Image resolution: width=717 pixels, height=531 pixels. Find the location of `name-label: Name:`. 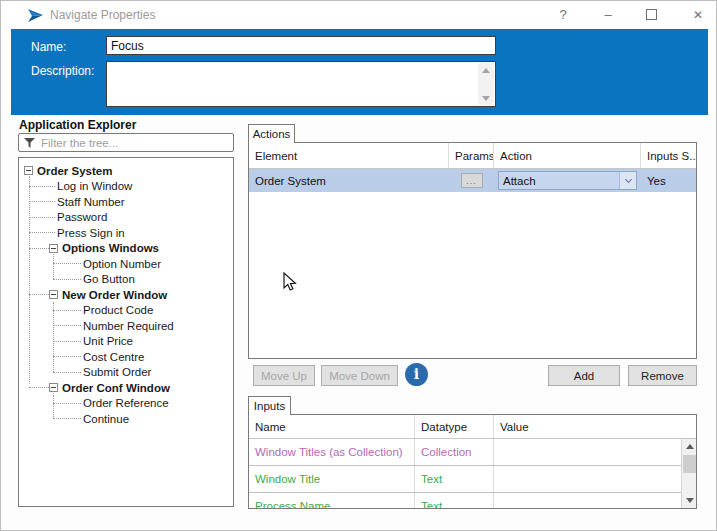

name-label: Name: is located at coordinates (48, 47).